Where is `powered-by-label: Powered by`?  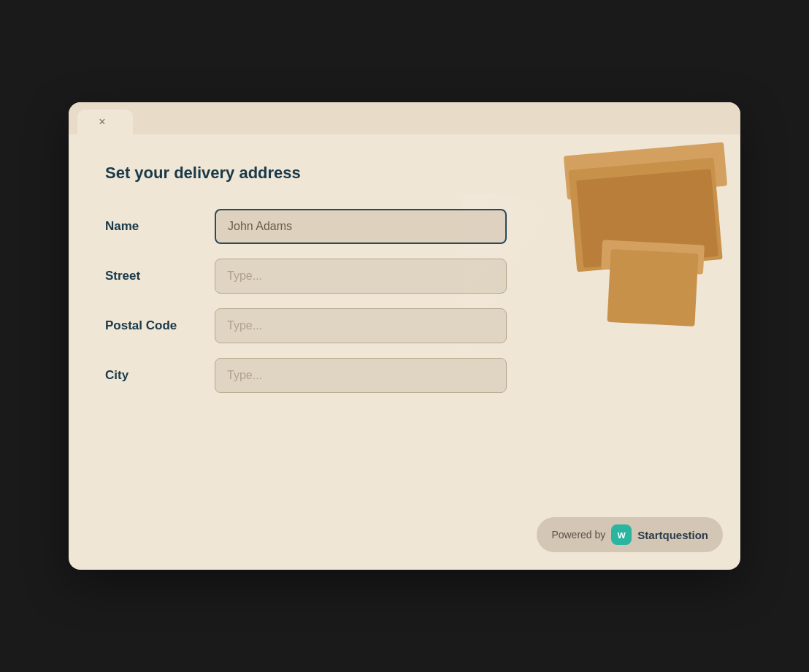
powered-by-label: Powered by is located at coordinates (578, 535).